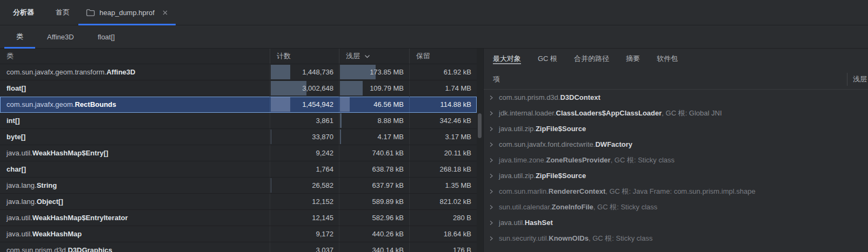 This screenshot has height=252, width=868. I want to click on class-name-cell: java.lang.Object[], so click(135, 202).